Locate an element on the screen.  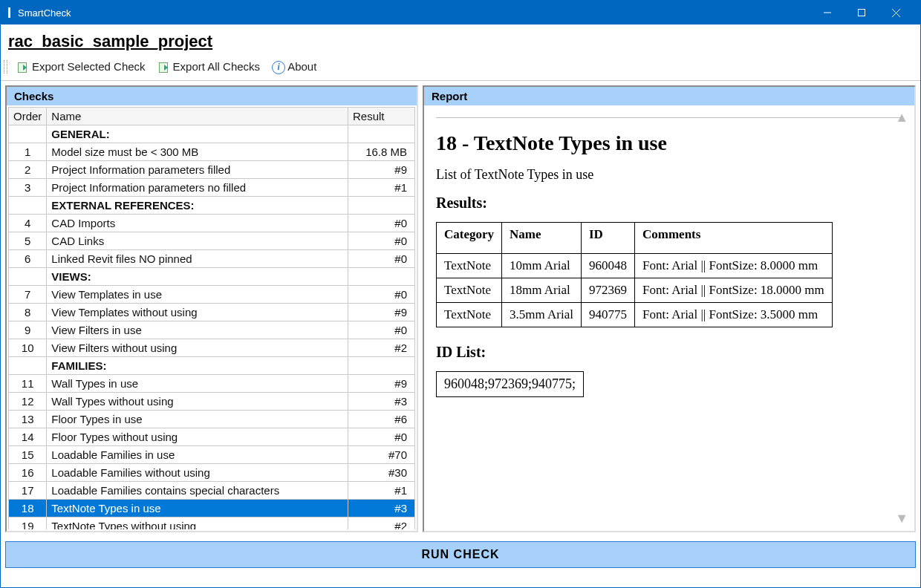
cell-result: #6 is located at coordinates (382, 419).